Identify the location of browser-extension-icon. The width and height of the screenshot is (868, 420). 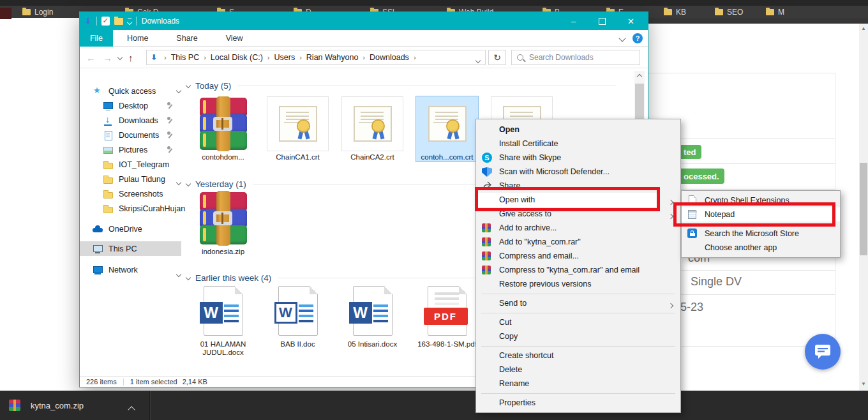
(6, 13).